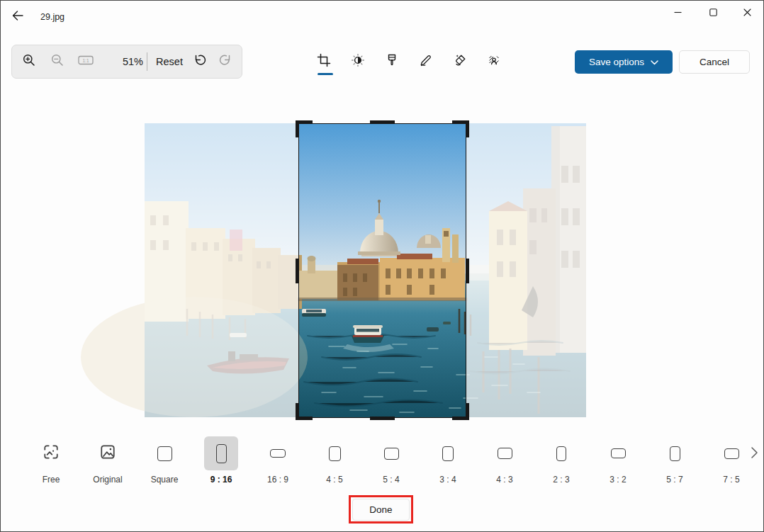 Image resolution: width=764 pixels, height=532 pixels. What do you see at coordinates (383, 271) in the screenshot?
I see `crop-selection` at bounding box center [383, 271].